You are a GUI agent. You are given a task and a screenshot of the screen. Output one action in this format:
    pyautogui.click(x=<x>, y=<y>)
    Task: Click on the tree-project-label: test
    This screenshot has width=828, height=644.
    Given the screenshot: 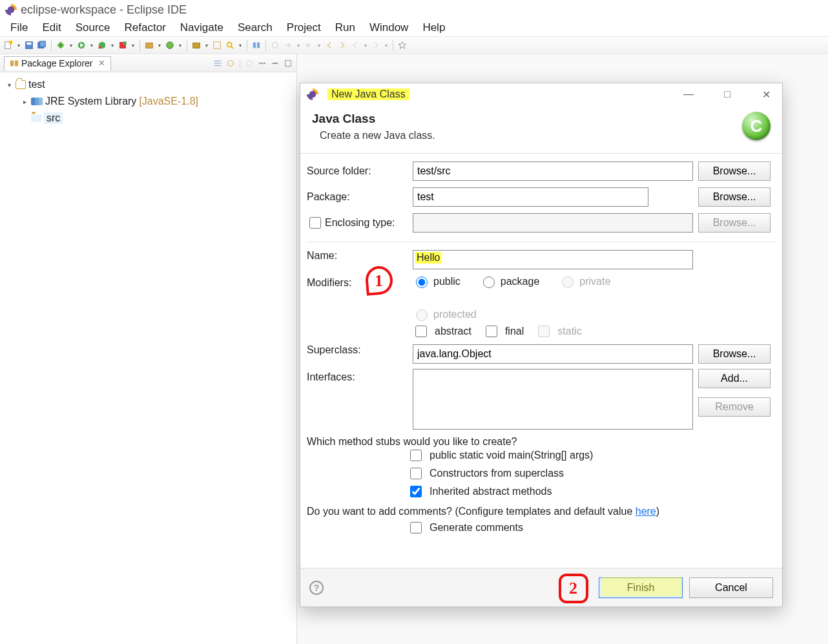 What is the action you would take?
    pyautogui.click(x=37, y=85)
    